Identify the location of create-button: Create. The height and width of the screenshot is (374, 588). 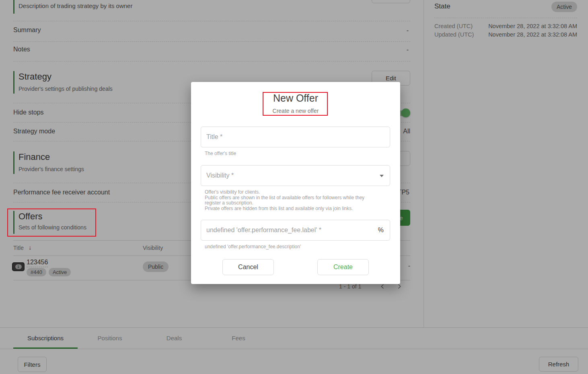
(343, 267).